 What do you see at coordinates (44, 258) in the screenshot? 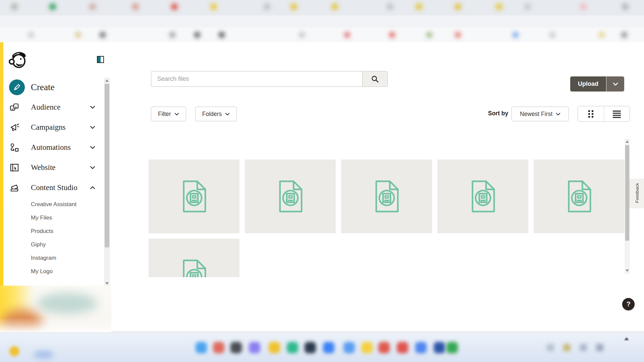
I see `sidebar-subitem-instagram: Instagram` at bounding box center [44, 258].